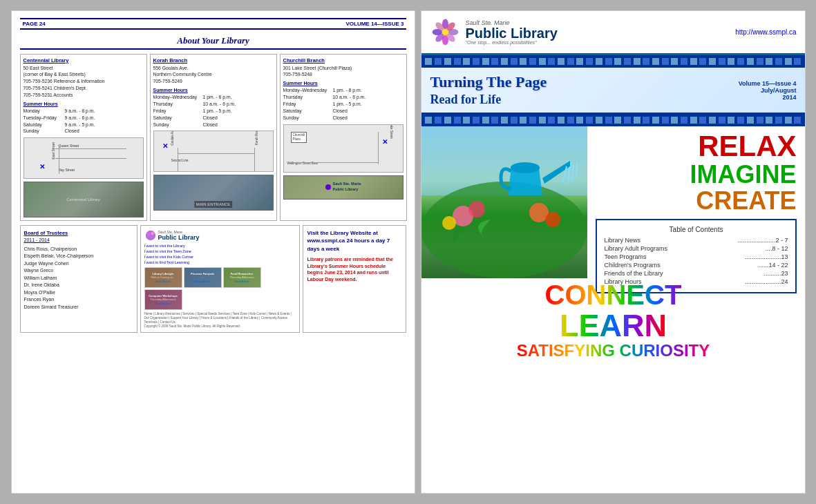 Image resolution: width=816 pixels, height=504 pixels. What do you see at coordinates (614, 295) in the screenshot?
I see `connect-text: CONNECT` at bounding box center [614, 295].